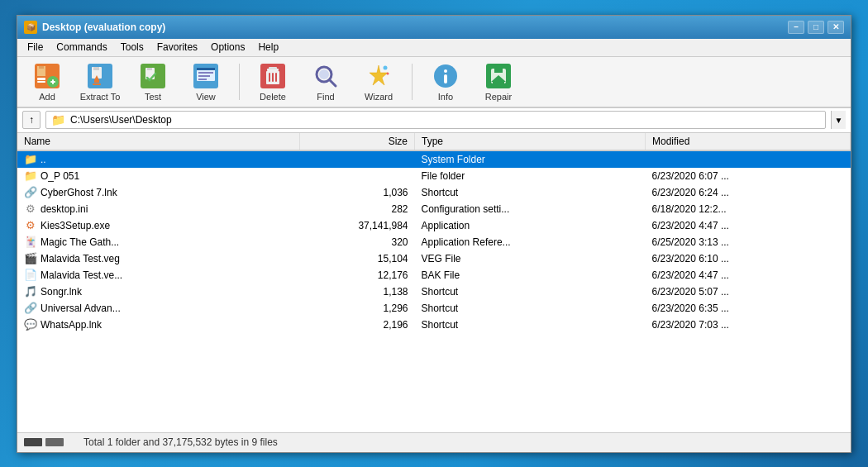  I want to click on table-row: 🎬 Malavida Test.veg 15,104 VEG File 6/23…, so click(434, 259).